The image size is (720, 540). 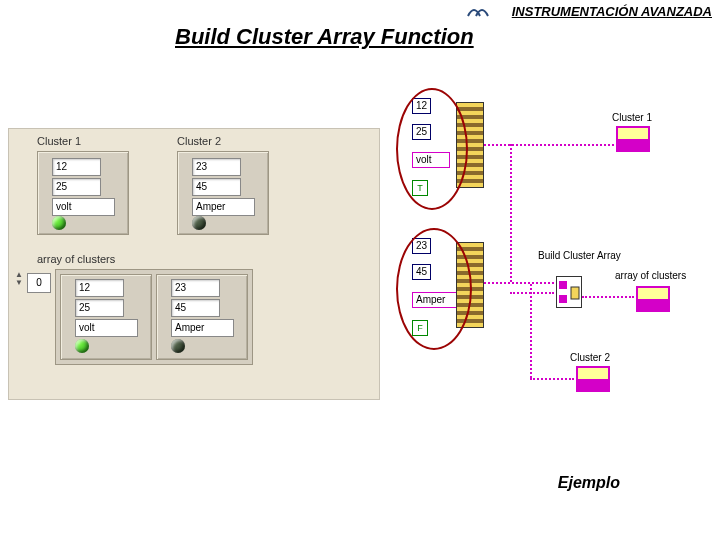 What do you see at coordinates (76, 167) in the screenshot?
I see `cluster1-num1: 12` at bounding box center [76, 167].